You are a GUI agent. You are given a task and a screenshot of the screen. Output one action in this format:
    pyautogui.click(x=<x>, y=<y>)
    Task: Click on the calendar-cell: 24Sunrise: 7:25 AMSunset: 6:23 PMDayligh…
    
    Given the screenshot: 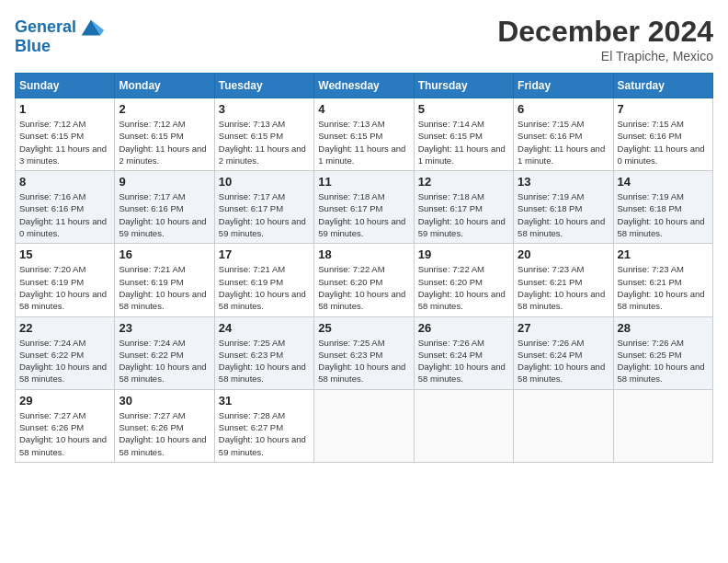 What is the action you would take?
    pyautogui.click(x=264, y=353)
    